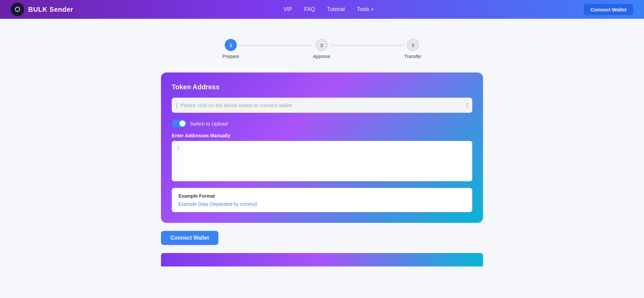 The image size is (644, 298). I want to click on toggle-row: Switch to Upload, so click(322, 123).